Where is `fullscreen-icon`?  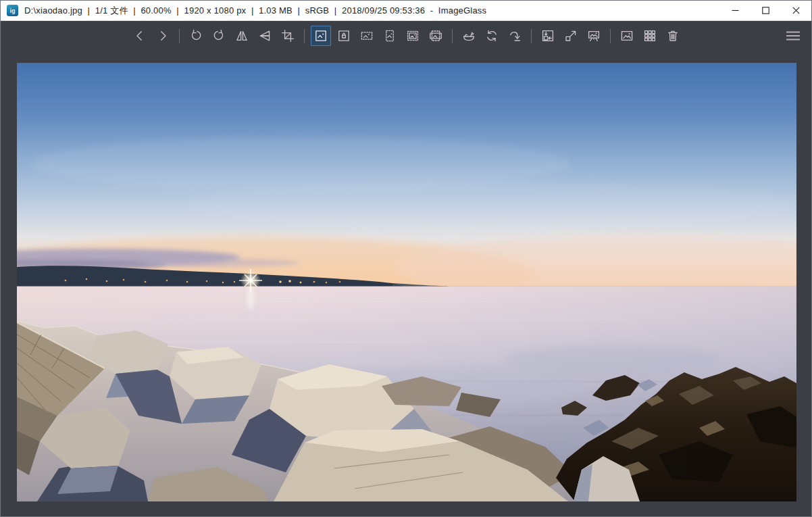 fullscreen-icon is located at coordinates (571, 36).